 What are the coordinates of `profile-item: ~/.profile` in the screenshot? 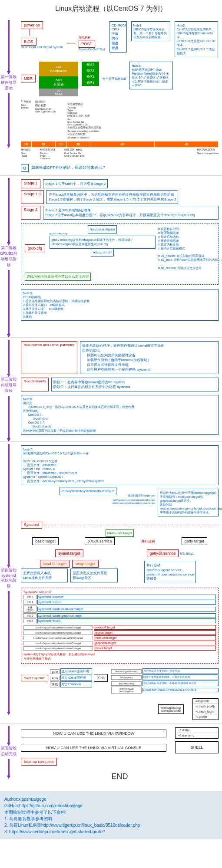 It's located at (205, 717).